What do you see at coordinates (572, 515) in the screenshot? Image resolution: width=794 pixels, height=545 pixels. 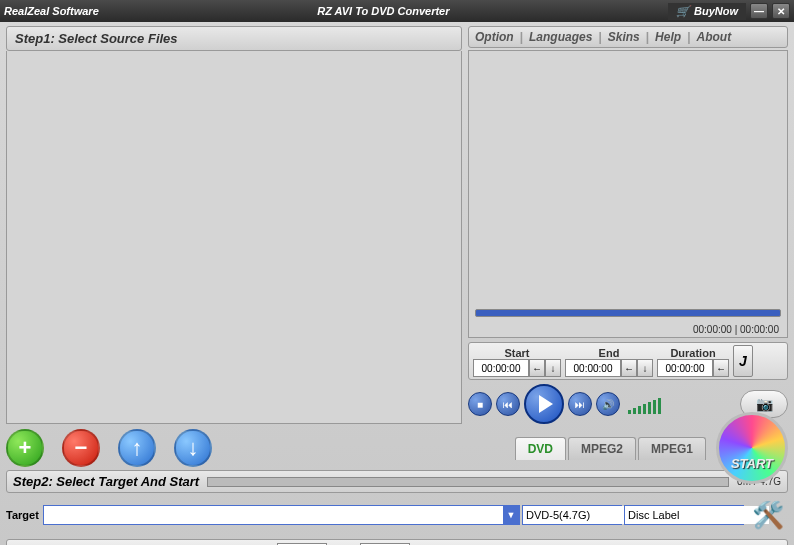 I see `disc-type-combo: ▼` at bounding box center [572, 515].